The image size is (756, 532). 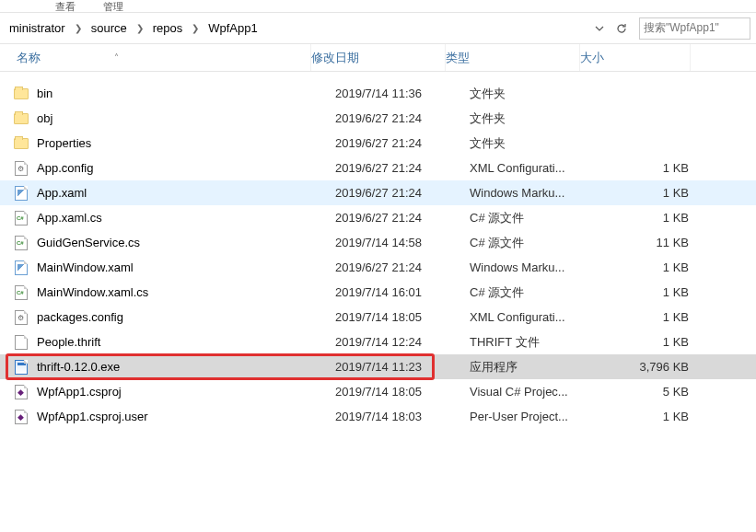 I want to click on history-dropdown-button, so click(x=599, y=29).